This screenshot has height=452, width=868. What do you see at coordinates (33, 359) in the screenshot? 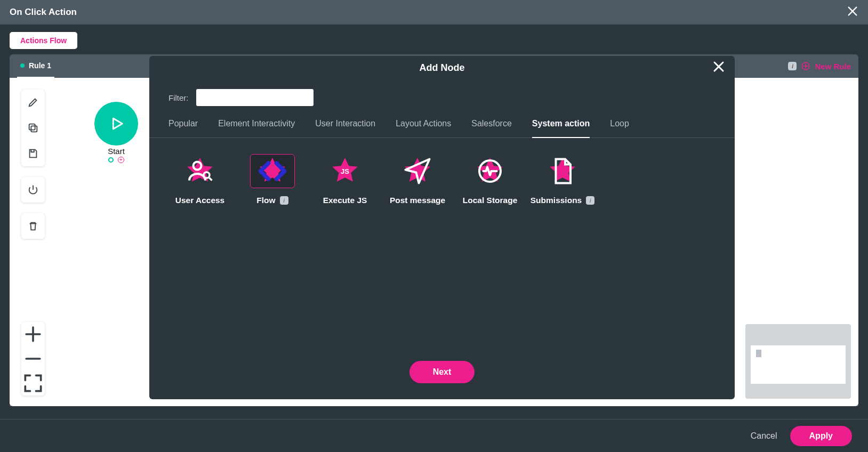
I see `zoom-out-button` at bounding box center [33, 359].